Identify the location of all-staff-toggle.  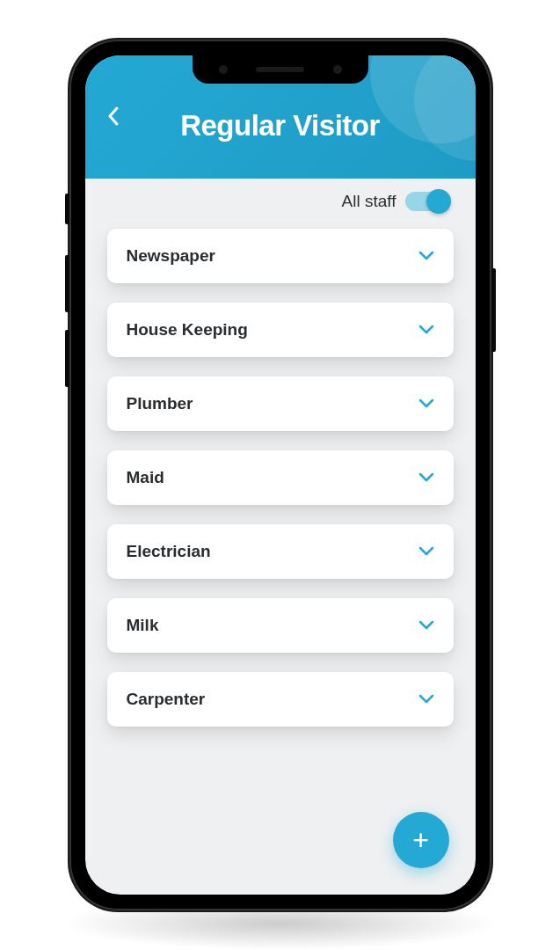
(427, 201).